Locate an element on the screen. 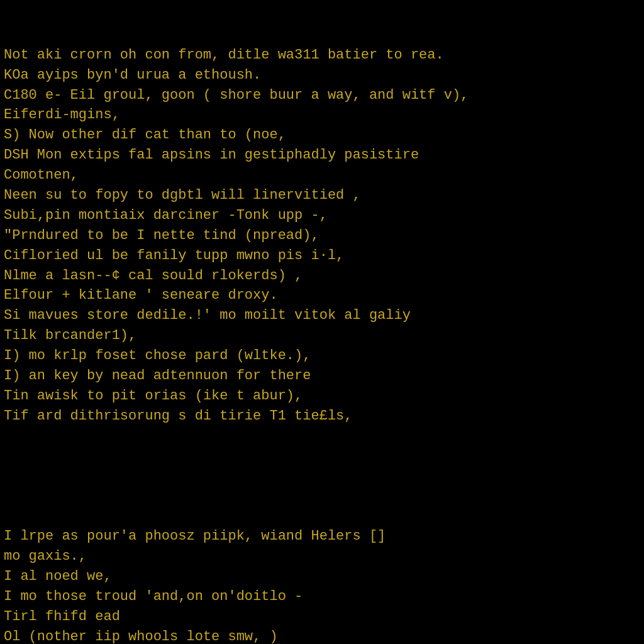 This screenshot has height=644, width=644. text-line-5: S) Now other dif cat than to (noe, is located at coordinates (322, 135).